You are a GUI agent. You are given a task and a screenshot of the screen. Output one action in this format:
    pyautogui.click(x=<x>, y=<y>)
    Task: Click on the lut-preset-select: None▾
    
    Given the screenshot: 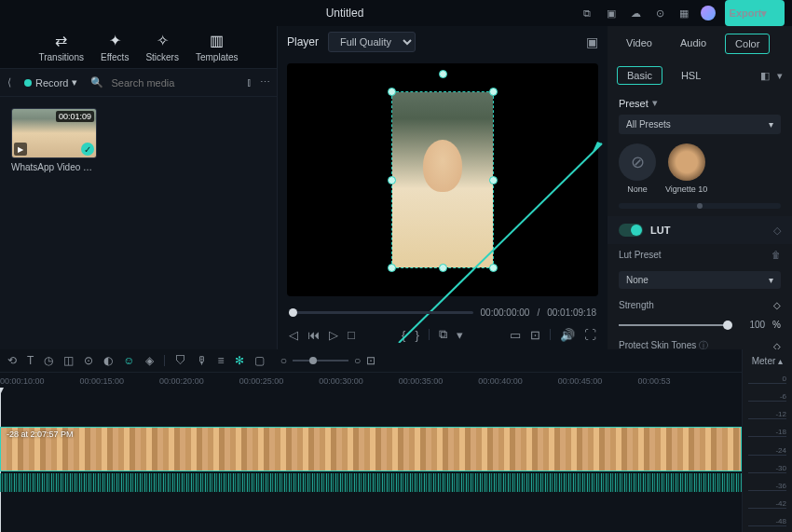 What is the action you would take?
    pyautogui.click(x=700, y=280)
    